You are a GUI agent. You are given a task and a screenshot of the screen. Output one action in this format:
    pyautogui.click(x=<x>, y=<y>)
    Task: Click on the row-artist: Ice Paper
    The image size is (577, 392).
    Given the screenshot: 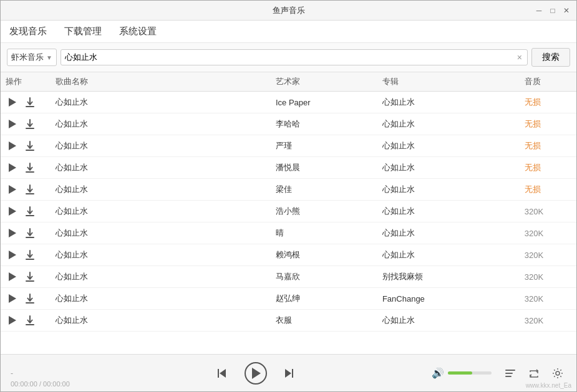 What is the action you would take?
    pyautogui.click(x=324, y=102)
    